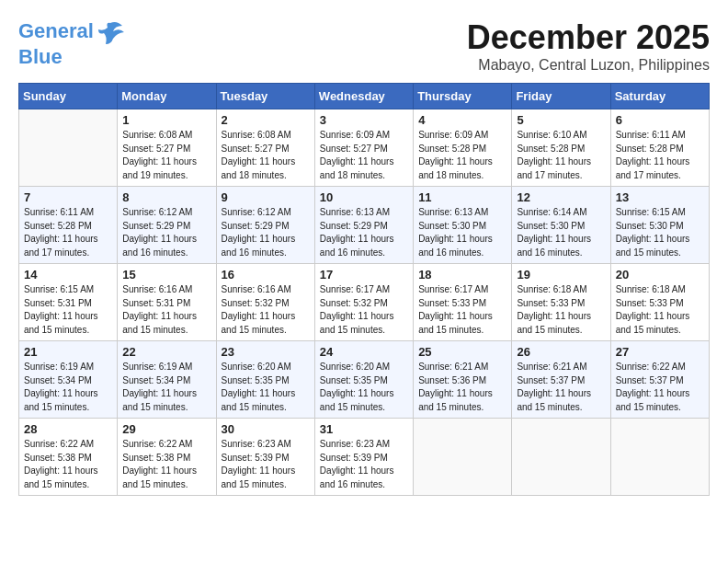  I want to click on calendar-week-row: 28Sunrise: 6:22 AM Sunset: 5:38 PM Dayli…, so click(364, 457).